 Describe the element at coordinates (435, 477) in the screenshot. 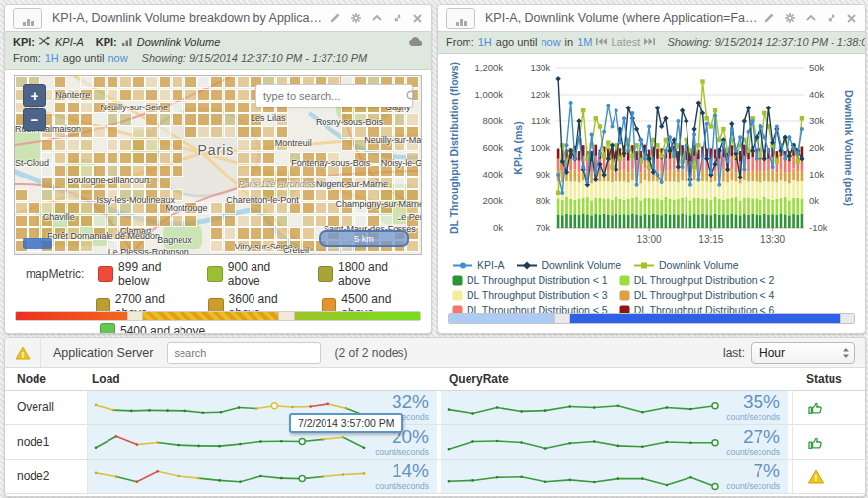

I see `table-row: node214%count/seconds7%count/seconds!` at that location.